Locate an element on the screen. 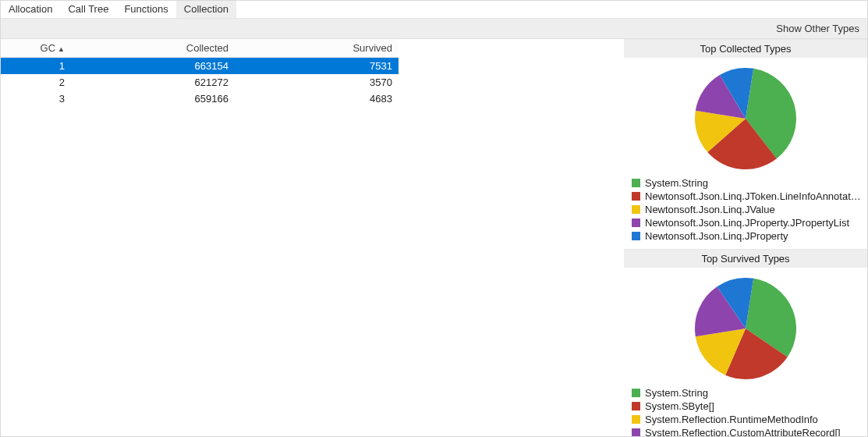 This screenshot has width=868, height=437. legend-item: Newtonsoft.Json.Linq.JProperty.JProperty… is located at coordinates (746, 223).